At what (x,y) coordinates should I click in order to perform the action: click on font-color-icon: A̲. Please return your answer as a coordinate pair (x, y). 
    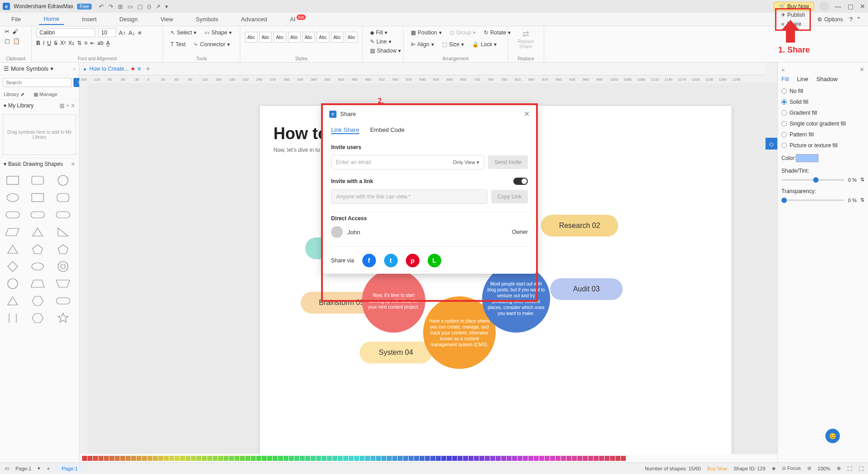
    Looking at the image, I should click on (108, 43).